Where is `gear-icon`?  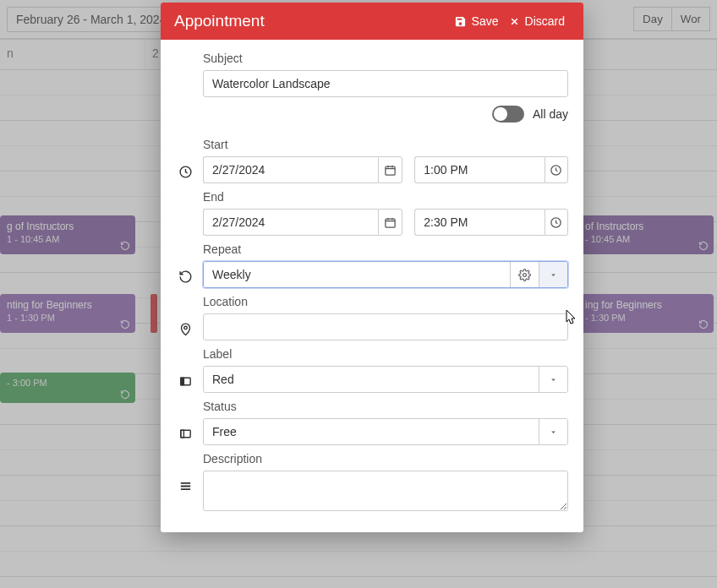 gear-icon is located at coordinates (524, 275).